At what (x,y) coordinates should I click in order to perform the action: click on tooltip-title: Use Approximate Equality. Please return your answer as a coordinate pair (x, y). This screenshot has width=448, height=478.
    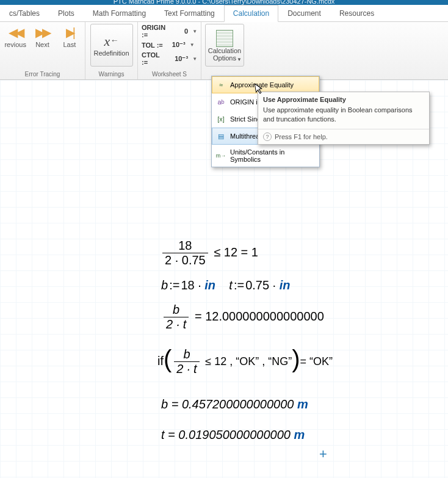
    Looking at the image, I should click on (344, 99).